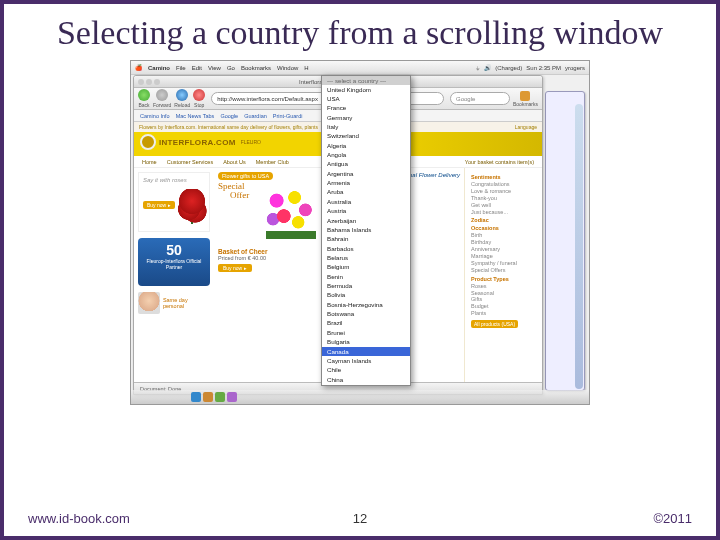 The image size is (720, 540). I want to click on dropdown-option: Belarus, so click(366, 258).